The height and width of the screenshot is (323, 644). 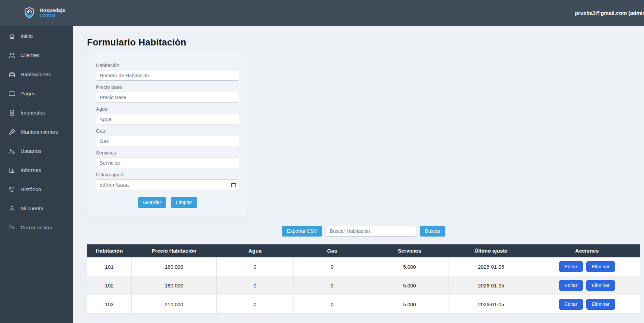 What do you see at coordinates (27, 36) in the screenshot?
I see `sidebar-item-label: Inicio` at bounding box center [27, 36].